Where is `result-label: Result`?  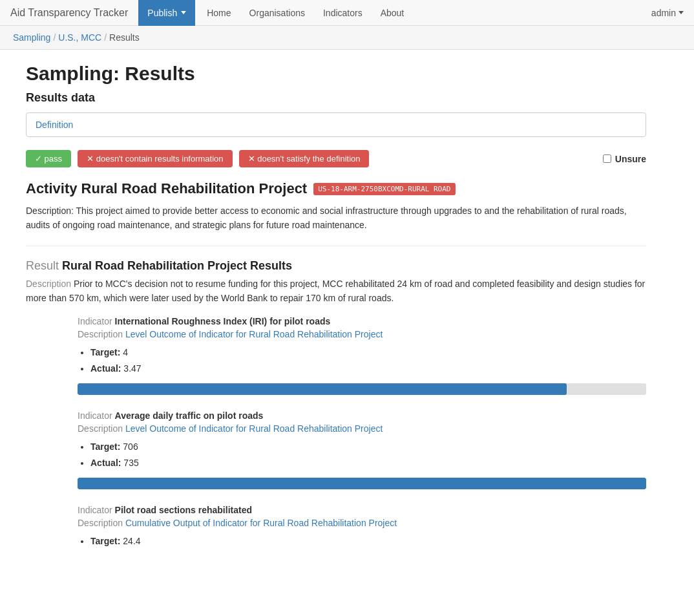 result-label: Result is located at coordinates (43, 266).